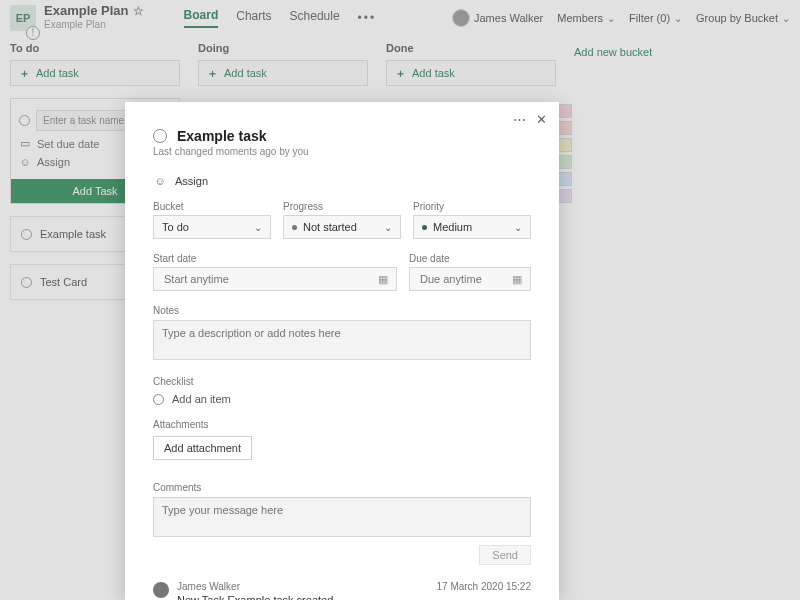  I want to click on priority-value: Medium, so click(452, 227).